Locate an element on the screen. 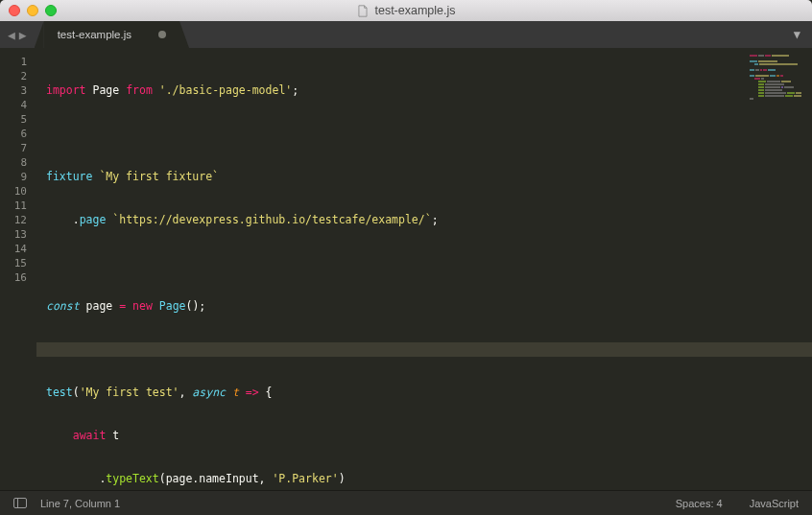  window-titlebar: test-example.js is located at coordinates (406, 11).